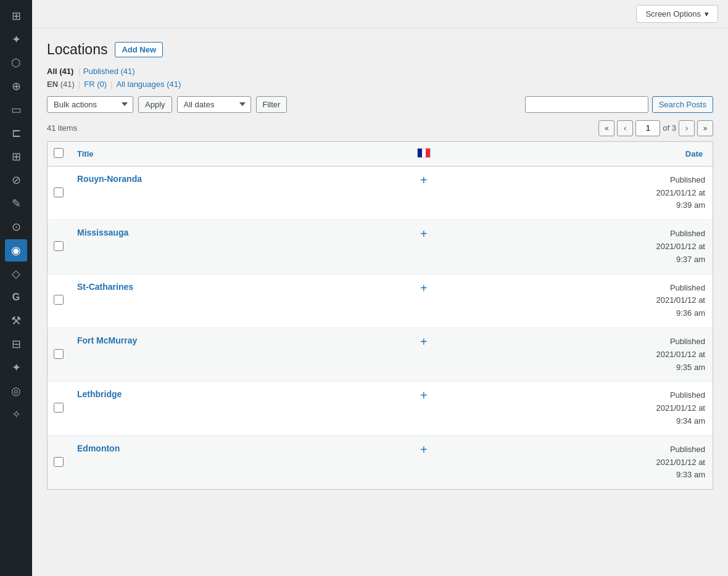  I want to click on post-title-link: Mississauga, so click(102, 232).